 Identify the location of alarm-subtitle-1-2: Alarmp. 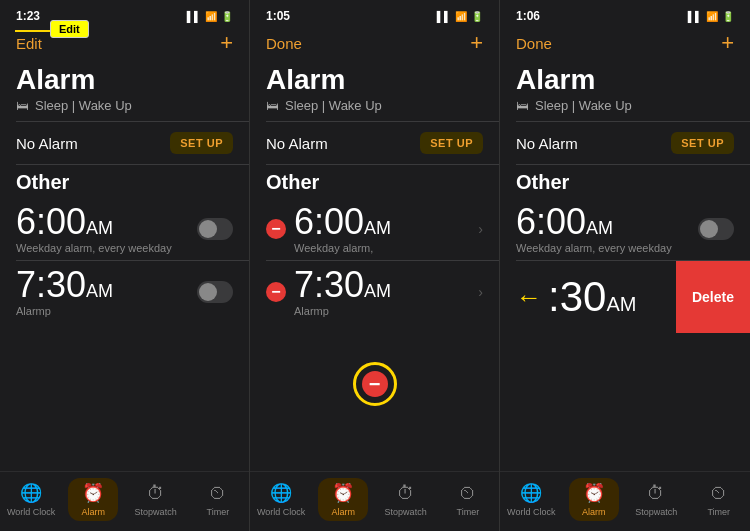
(106, 311).